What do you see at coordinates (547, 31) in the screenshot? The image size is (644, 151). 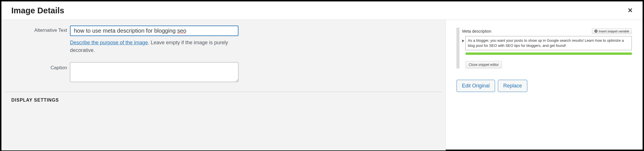 I see `snippet-header: Meta description + Insert snippet variab…` at bounding box center [547, 31].